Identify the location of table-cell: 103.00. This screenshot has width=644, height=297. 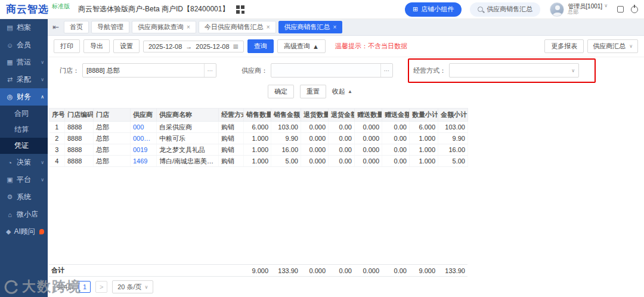
(286, 128).